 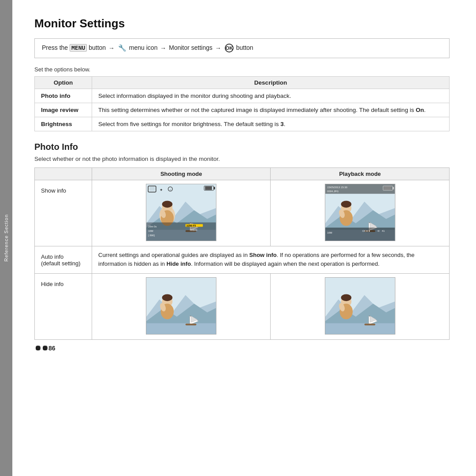 I want to click on svg-text: [ 890], so click(x=152, y=235).